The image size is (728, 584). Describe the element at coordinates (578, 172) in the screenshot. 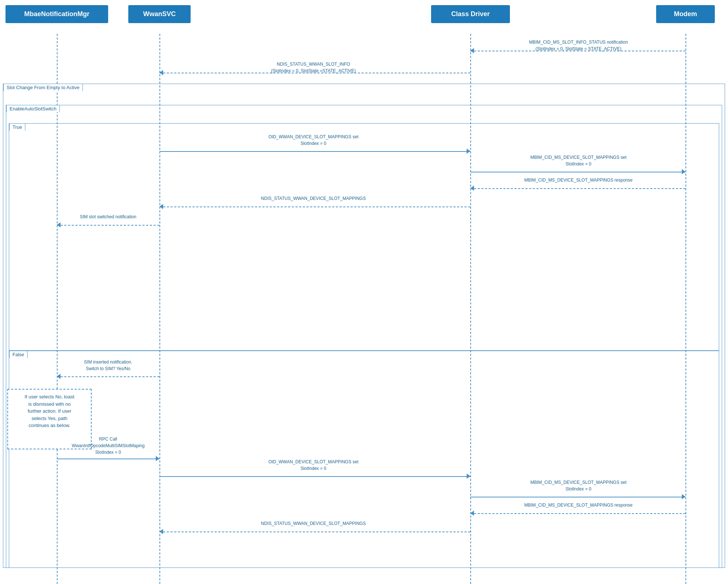

I see `arrow-mbim-device-set-1: MBIM_CID_MS_DEVICE_SLOT_MAPPINGS setSlot…` at that location.